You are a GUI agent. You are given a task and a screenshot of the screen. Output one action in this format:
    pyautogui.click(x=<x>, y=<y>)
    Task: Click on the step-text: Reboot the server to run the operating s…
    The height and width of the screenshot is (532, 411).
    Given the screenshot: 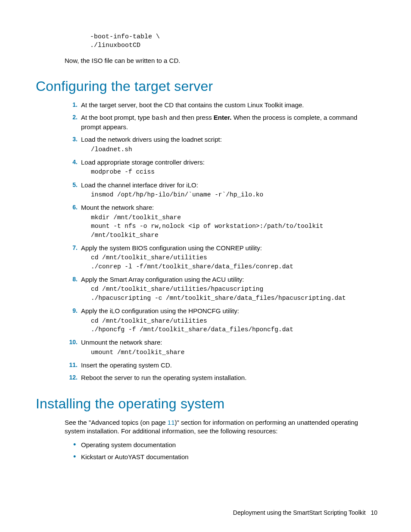 What is the action you would take?
    pyautogui.click(x=164, y=377)
    